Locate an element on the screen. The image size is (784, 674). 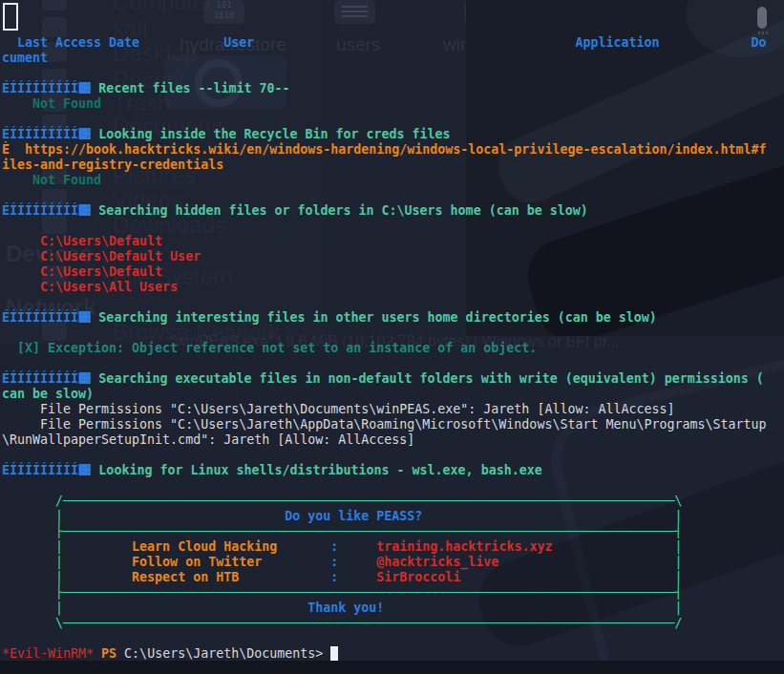
terminal-line: Last Access Date User Application Do is located at coordinates (384, 43).